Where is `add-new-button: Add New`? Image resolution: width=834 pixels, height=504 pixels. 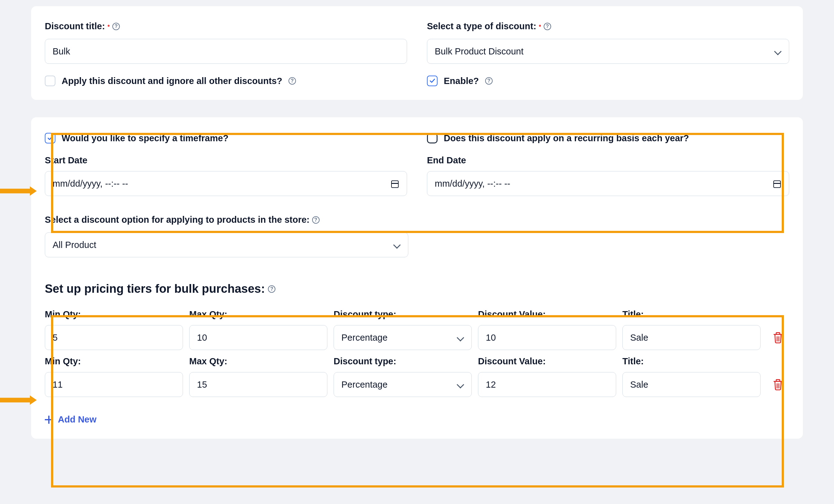 add-new-button: Add New is located at coordinates (70, 420).